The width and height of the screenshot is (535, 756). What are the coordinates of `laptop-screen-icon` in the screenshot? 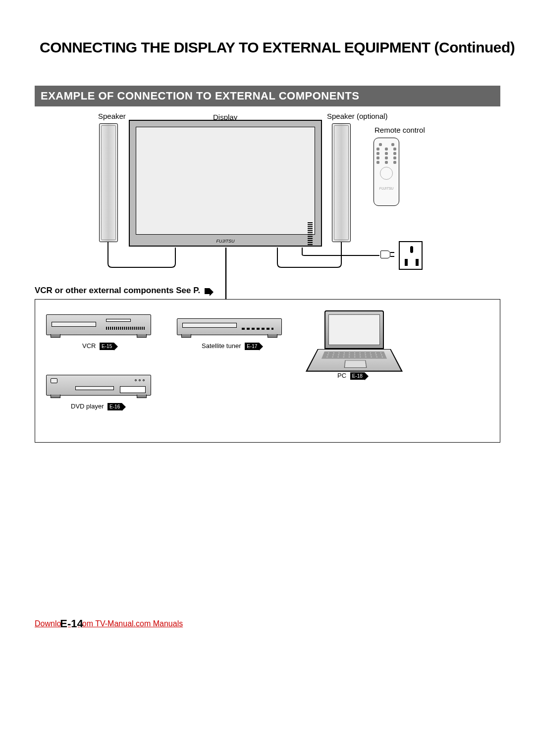 It's located at (354, 330).